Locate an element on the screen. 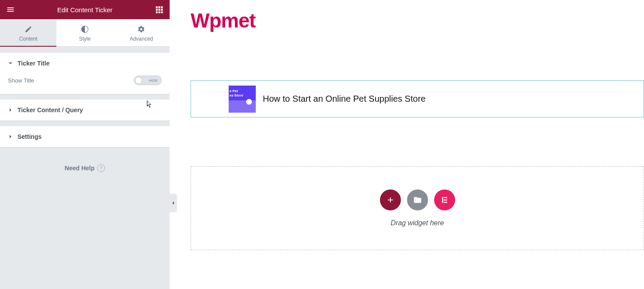 This screenshot has height=289, width=644. show-title-toggle: HIDE is located at coordinates (148, 80).